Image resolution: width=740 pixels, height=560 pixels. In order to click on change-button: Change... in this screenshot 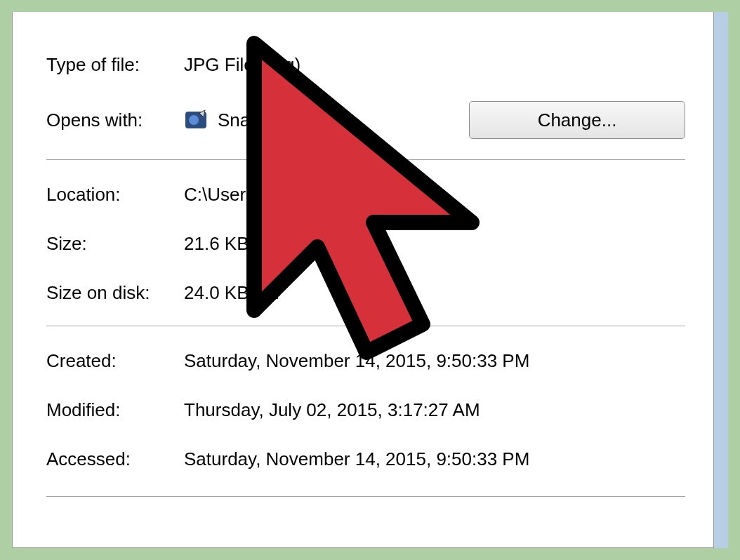, I will do `click(577, 120)`.